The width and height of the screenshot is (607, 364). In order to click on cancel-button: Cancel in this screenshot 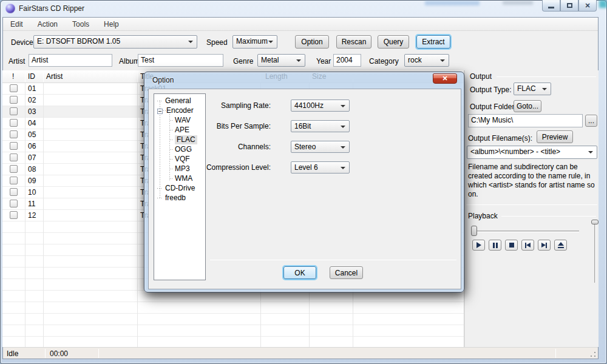, I will do `click(346, 273)`.